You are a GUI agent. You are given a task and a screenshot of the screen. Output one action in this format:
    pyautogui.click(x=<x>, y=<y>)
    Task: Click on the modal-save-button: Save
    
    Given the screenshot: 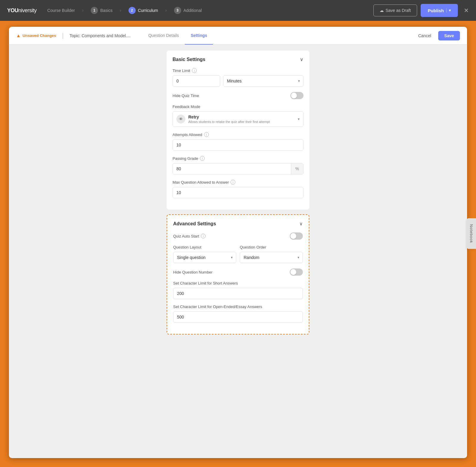 What is the action you would take?
    pyautogui.click(x=449, y=36)
    